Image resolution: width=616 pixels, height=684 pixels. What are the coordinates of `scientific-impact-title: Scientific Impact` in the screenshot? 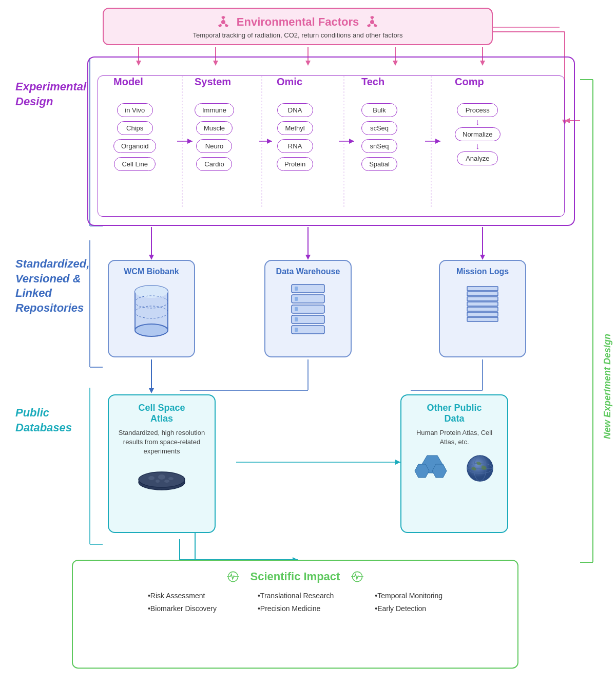 It's located at (296, 577).